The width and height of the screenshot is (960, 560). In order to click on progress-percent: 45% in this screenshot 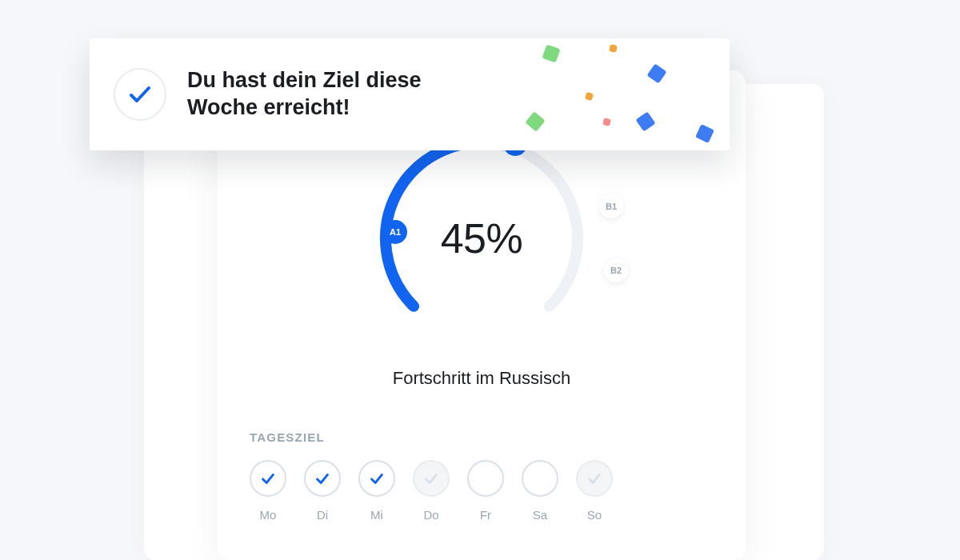, I will do `click(482, 238)`.